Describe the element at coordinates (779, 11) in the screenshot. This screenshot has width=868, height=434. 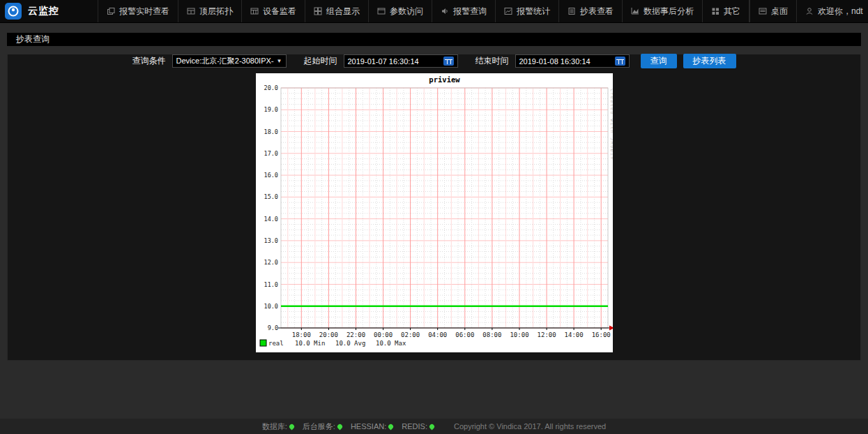
I see `menu-item-label: 桌面` at that location.